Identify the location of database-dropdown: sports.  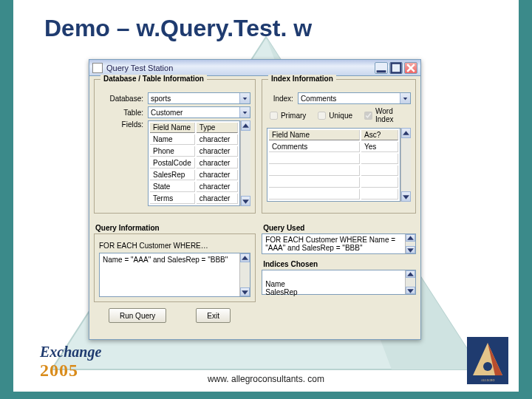
(200, 98).